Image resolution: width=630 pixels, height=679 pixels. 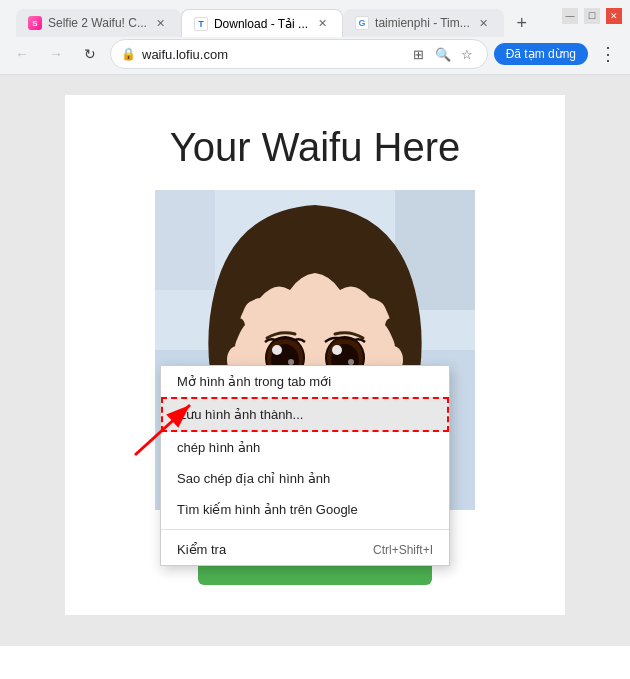 What do you see at coordinates (241, 414) in the screenshot?
I see `context-menu-save-image-label: Lưu hình ảnh thành...` at bounding box center [241, 414].